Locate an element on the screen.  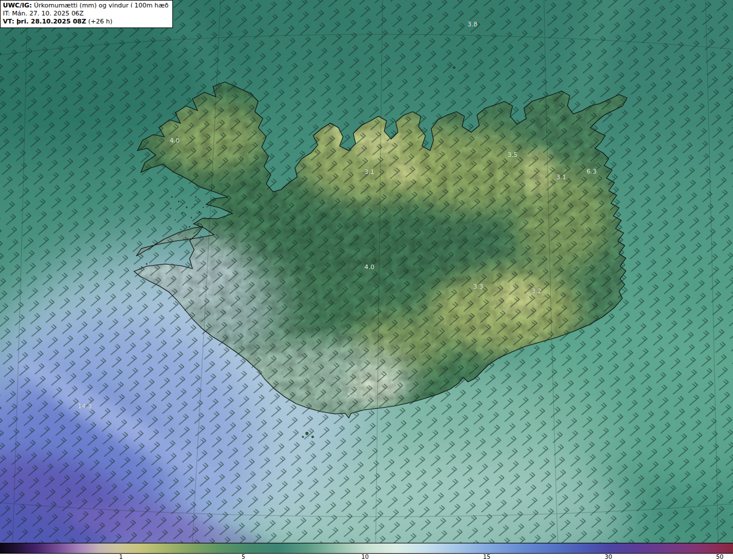
colorbar-tick-labels: 1510153050 is located at coordinates (366, 557).